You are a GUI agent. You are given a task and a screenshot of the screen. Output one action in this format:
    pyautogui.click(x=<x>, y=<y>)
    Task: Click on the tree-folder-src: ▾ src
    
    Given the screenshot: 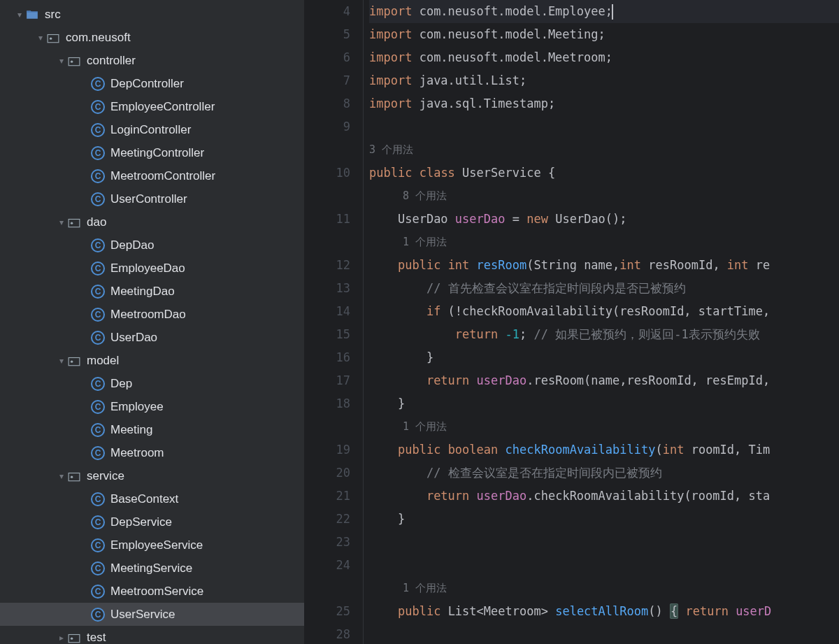 What is the action you would take?
    pyautogui.click(x=152, y=14)
    